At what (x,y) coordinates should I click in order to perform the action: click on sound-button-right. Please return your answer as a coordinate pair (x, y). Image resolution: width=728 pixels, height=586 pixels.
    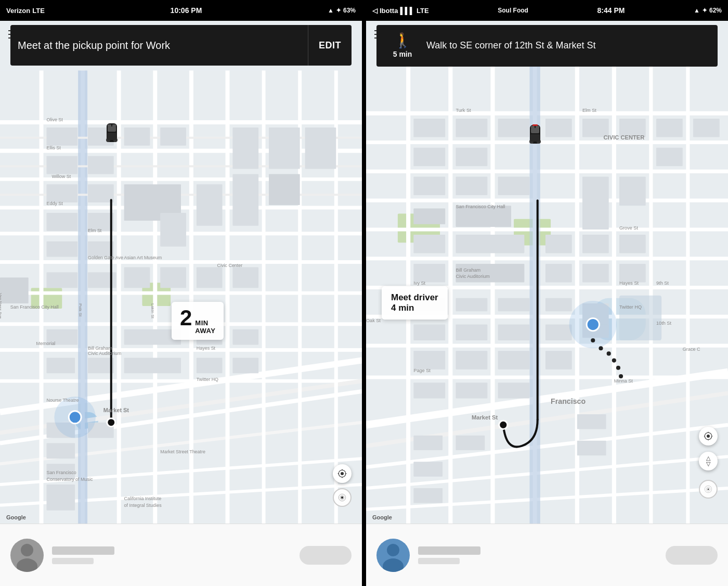
    Looking at the image, I should click on (708, 489).